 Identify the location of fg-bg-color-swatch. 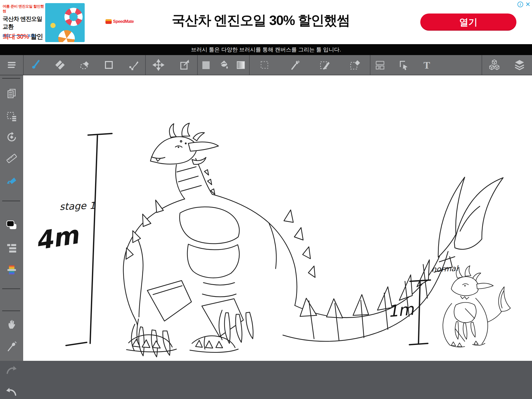
(12, 225).